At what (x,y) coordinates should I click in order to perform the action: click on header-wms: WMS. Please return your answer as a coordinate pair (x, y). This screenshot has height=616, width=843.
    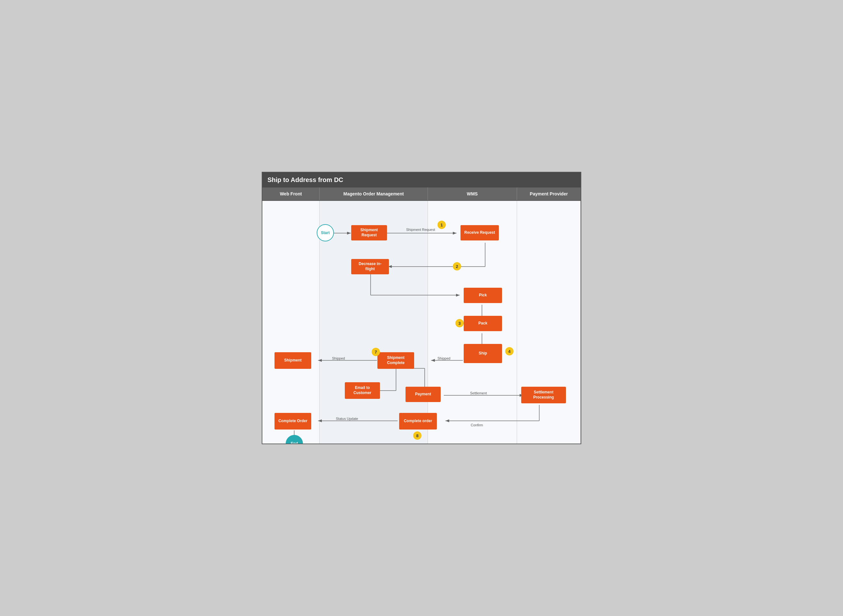
    Looking at the image, I should click on (472, 194).